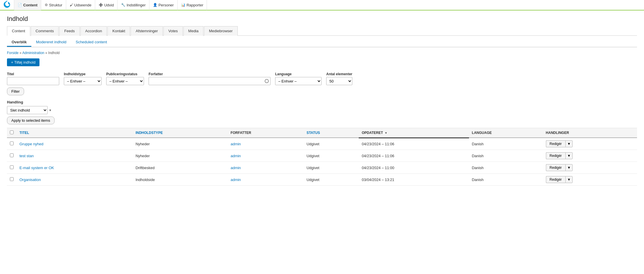 The width and height of the screenshot is (644, 274). What do you see at coordinates (28, 5) in the screenshot?
I see `nav-content: 📄 Content` at bounding box center [28, 5].